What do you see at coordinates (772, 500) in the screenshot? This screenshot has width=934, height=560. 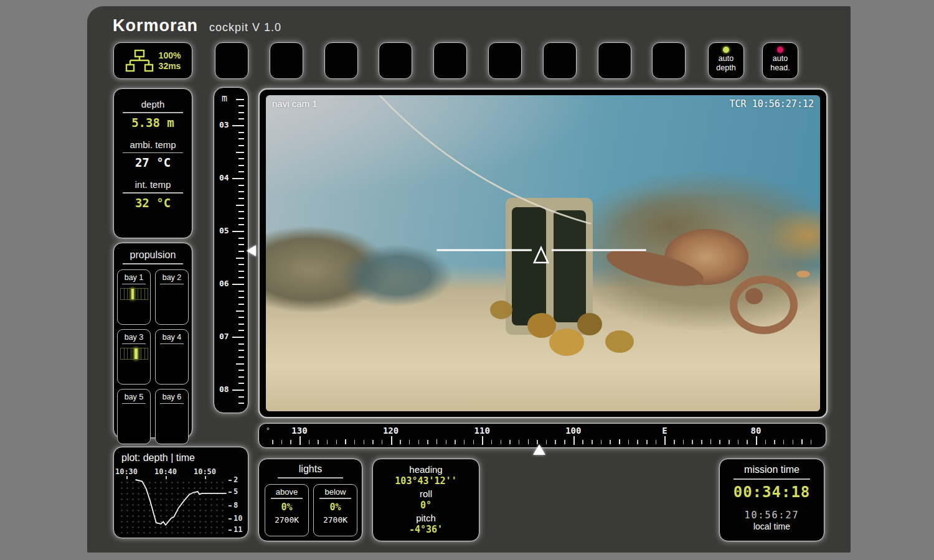 I see `mission-time-panel: mission time 00:34:18 10:56:27 local tim…` at bounding box center [772, 500].